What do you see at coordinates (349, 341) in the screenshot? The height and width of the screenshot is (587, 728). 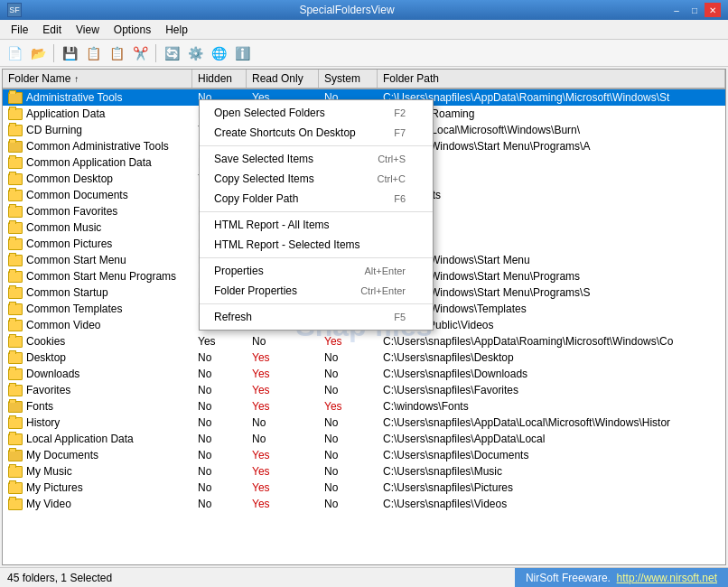 I see `cell-system: Yes` at bounding box center [349, 341].